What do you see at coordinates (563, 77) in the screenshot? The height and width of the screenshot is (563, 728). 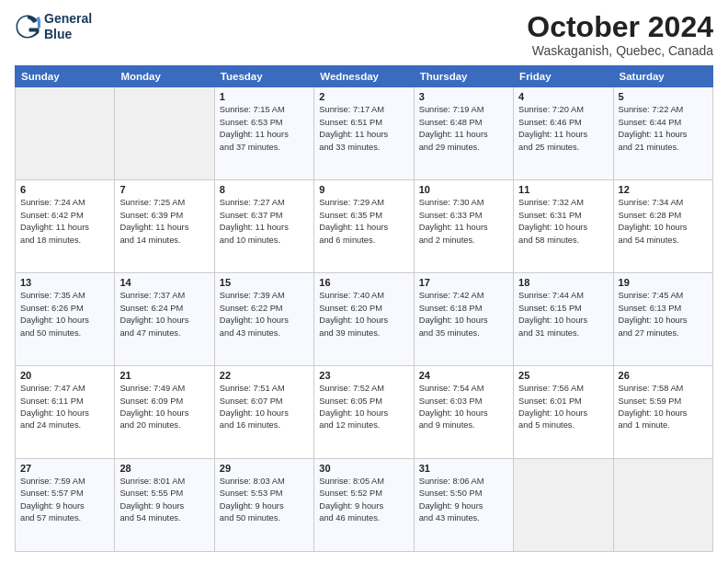 I see `weekday-header-friday: Friday` at bounding box center [563, 77].